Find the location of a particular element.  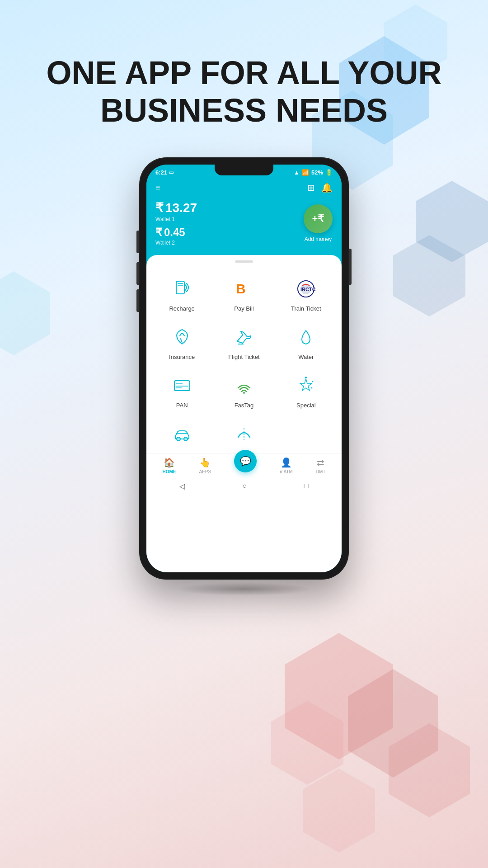

train-icon: IRCTC is located at coordinates (306, 289).